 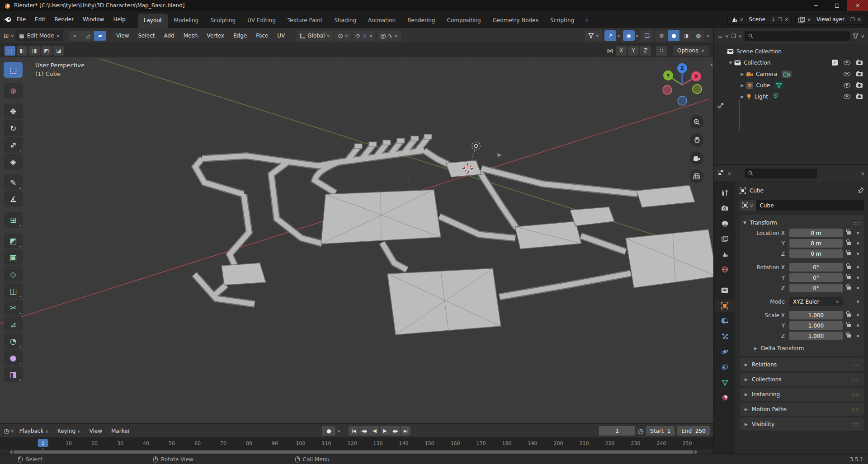 I want to click on next-keyframe-button: ◆▶, so click(x=395, y=431).